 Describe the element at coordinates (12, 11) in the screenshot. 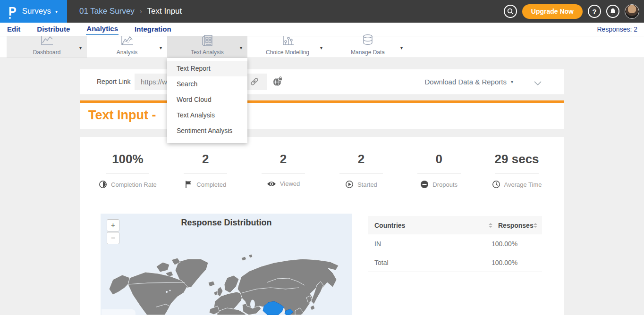

I see `questionpro-logo-icon: P` at that location.